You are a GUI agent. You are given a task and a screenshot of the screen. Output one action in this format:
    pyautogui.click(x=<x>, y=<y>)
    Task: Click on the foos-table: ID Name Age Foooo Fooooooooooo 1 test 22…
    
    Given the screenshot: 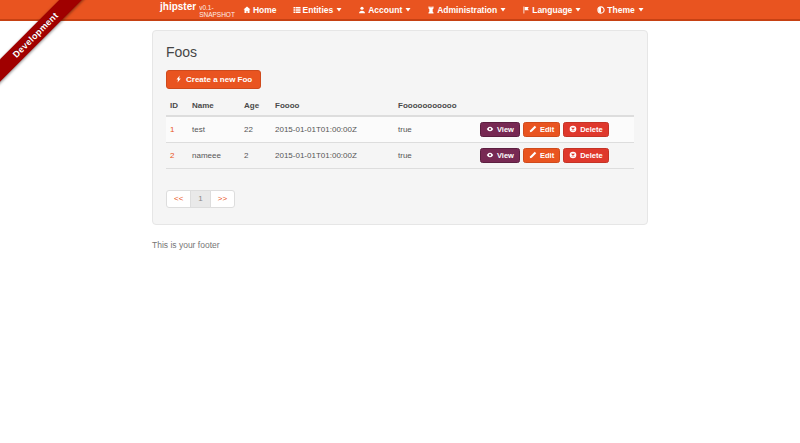 What is the action you would take?
    pyautogui.click(x=400, y=134)
    